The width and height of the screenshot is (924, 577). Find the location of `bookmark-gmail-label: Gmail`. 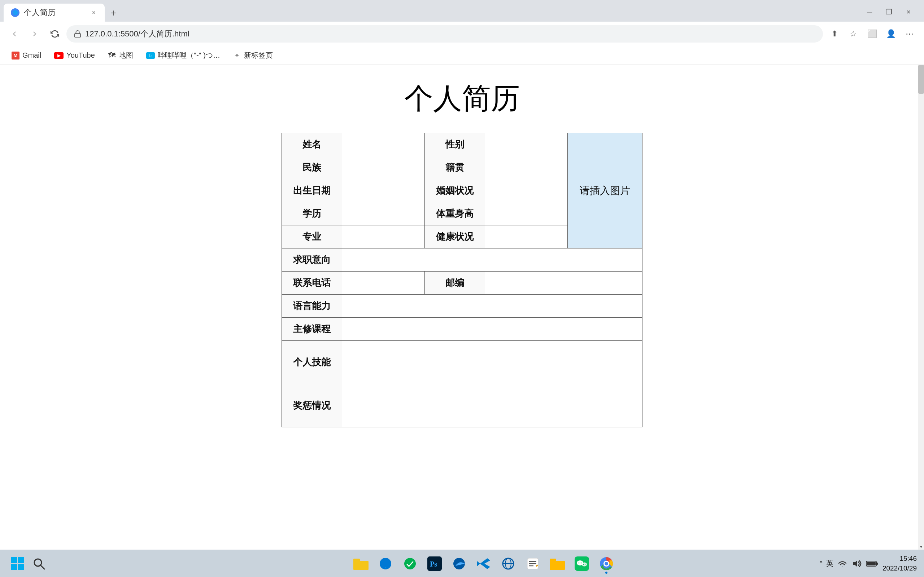

bookmark-gmail-label: Gmail is located at coordinates (32, 55).